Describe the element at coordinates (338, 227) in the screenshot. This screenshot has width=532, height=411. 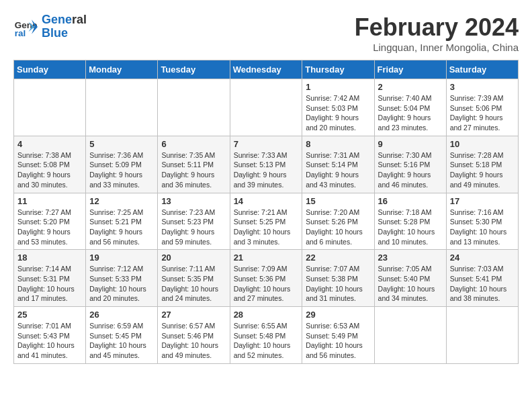
I see `day-info: Sunrise: 7:20 AM Sunset: 5:26 PM Dayligh…` at that location.